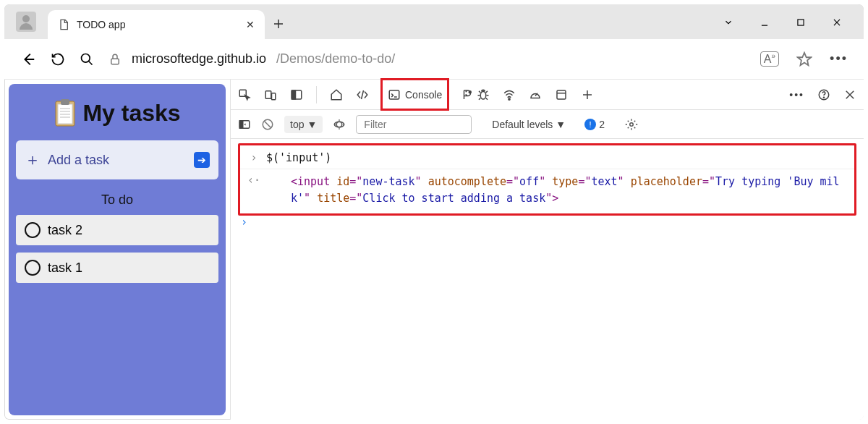  What do you see at coordinates (117, 160) in the screenshot?
I see `add-task-input: ＋ Add a task ➔` at bounding box center [117, 160].